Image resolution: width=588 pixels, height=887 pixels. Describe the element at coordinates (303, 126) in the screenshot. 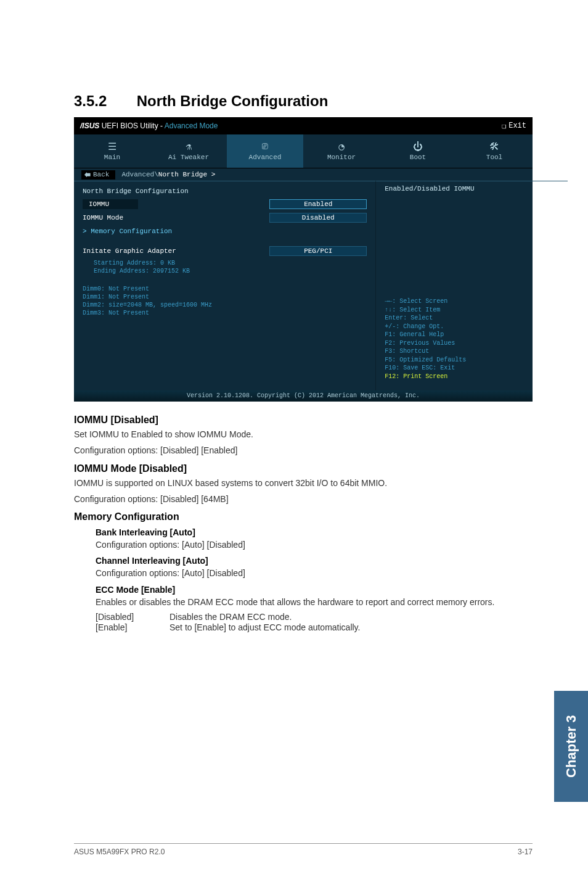

I see `bios-titlebar: /ISUS UEFI BIOS Utility - Advanced Mode …` at that location.